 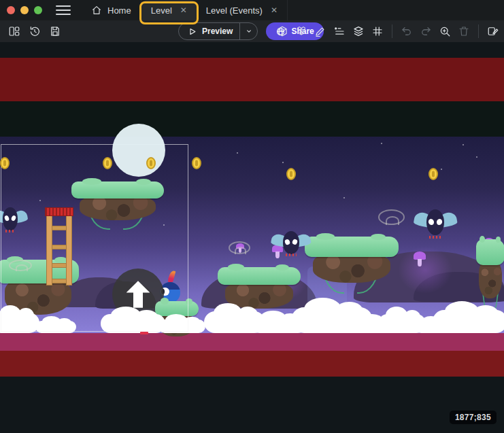 What do you see at coordinates (24, 10) in the screenshot?
I see `minimize-window-button` at bounding box center [24, 10].